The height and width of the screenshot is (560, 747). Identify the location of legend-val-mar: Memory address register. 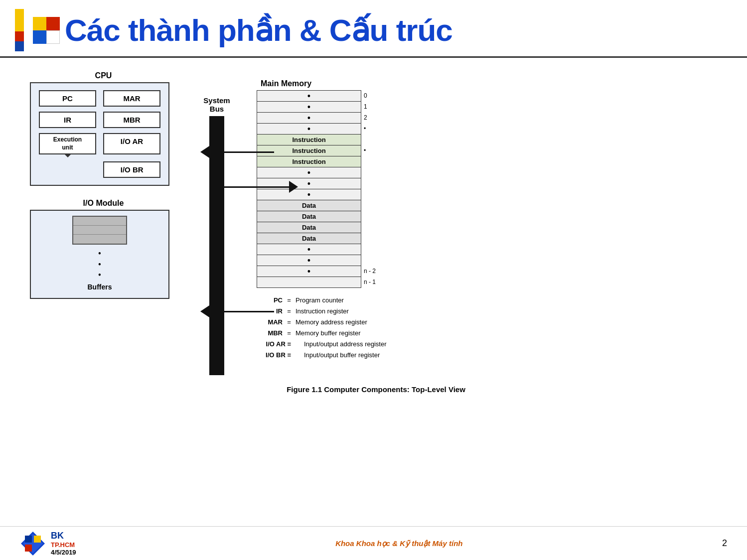
(331, 322).